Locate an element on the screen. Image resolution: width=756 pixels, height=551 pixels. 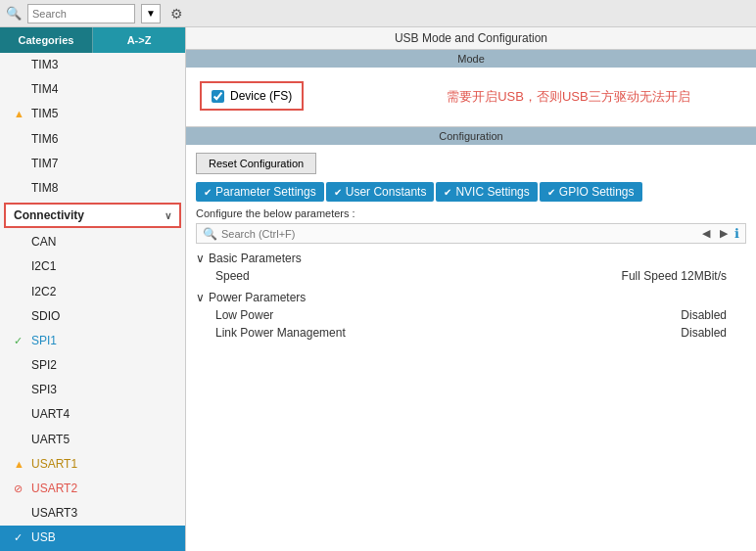
dropdown-arrow: ▼ is located at coordinates (151, 14).